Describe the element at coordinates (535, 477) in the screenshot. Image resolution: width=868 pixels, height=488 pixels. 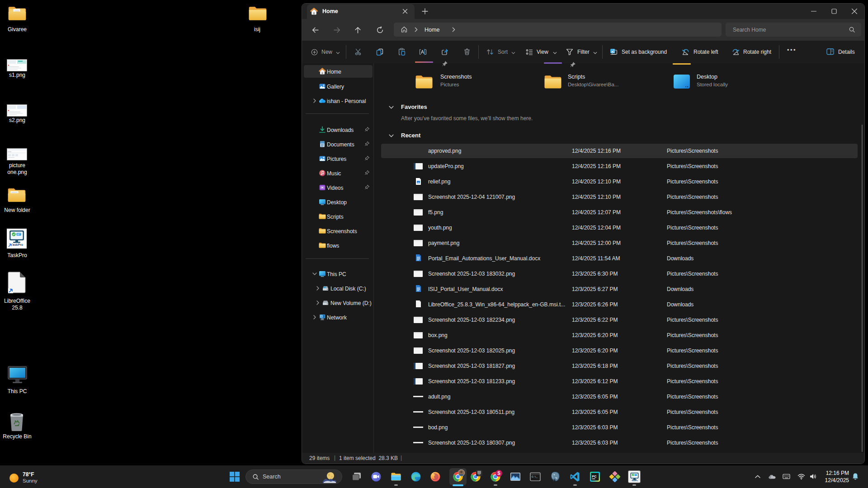
I see `svg-text: C:\_` at that location.